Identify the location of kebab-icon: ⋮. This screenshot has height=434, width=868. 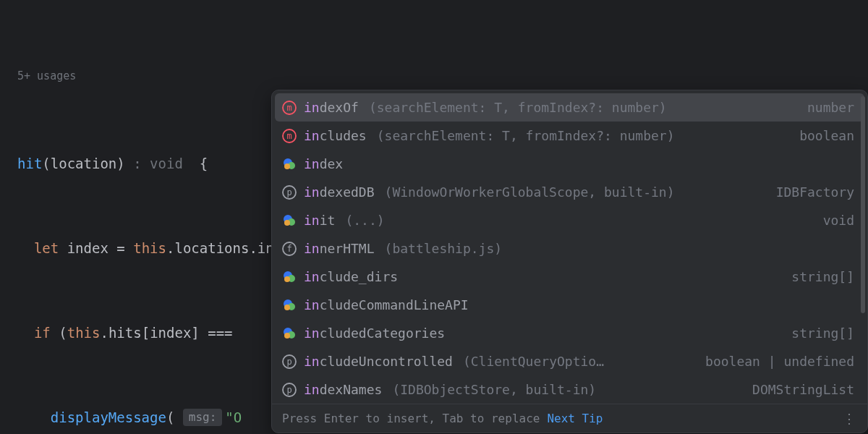
(850, 418).